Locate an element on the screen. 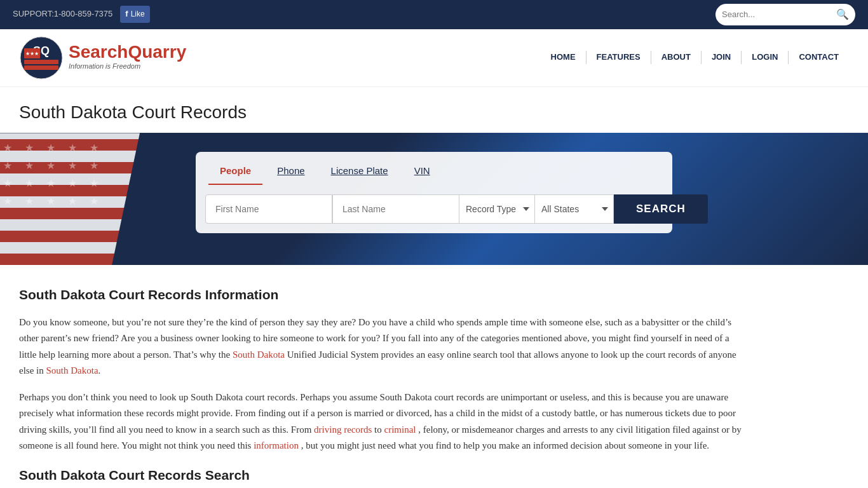 The image size is (868, 488). logo-brand: SearchQuarry is located at coordinates (127, 52).